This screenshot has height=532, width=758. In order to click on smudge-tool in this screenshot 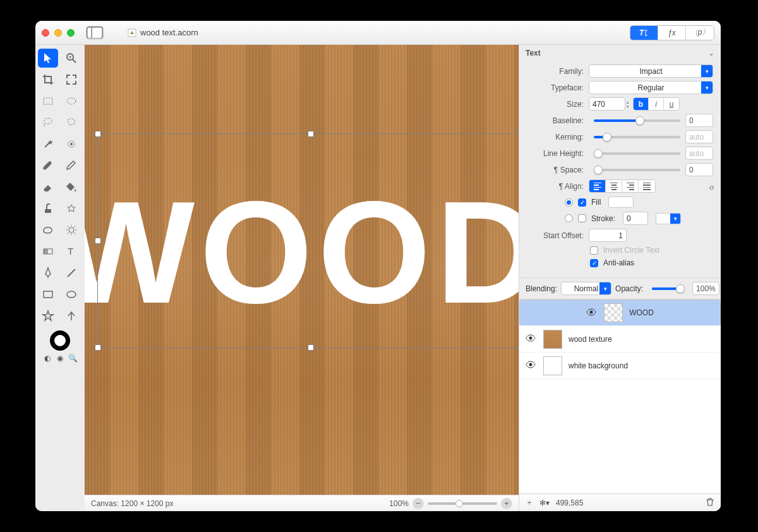, I will do `click(48, 230)`.